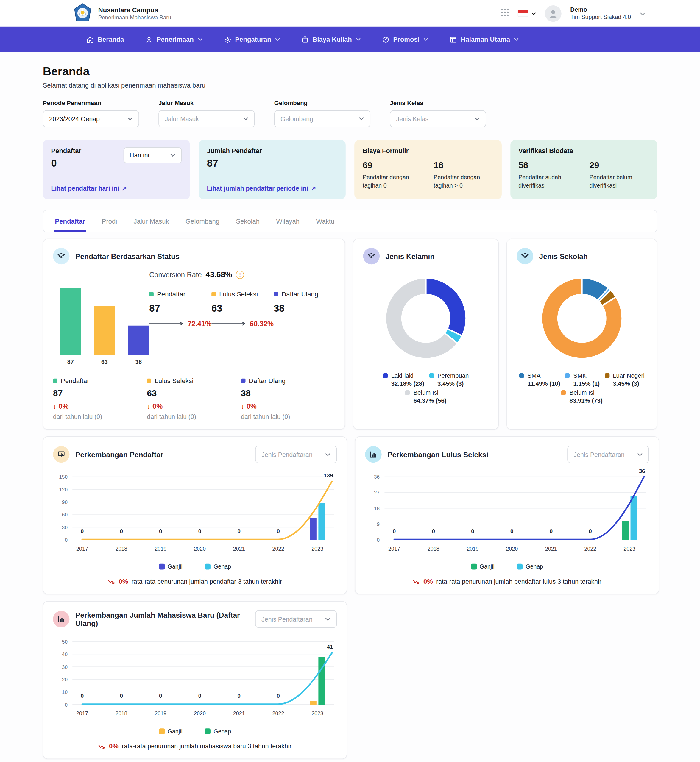 The width and height of the screenshot is (700, 762). What do you see at coordinates (105, 39) in the screenshot?
I see `nav-beranda: Beranda` at bounding box center [105, 39].